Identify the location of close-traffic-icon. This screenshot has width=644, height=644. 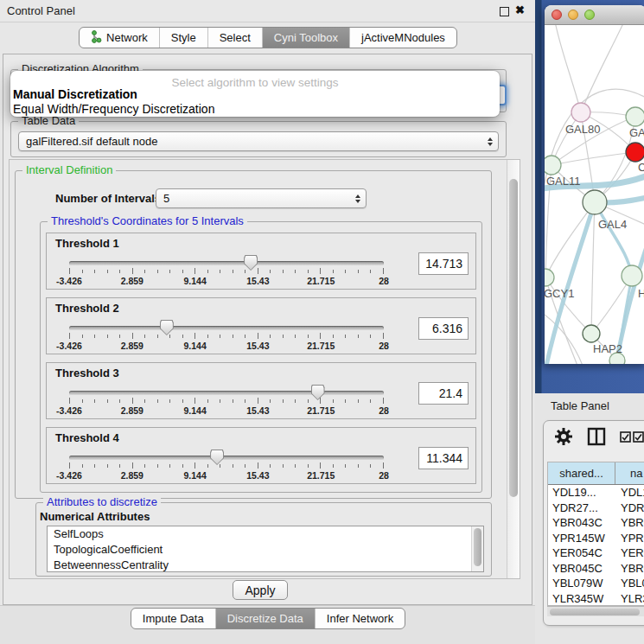
(557, 15).